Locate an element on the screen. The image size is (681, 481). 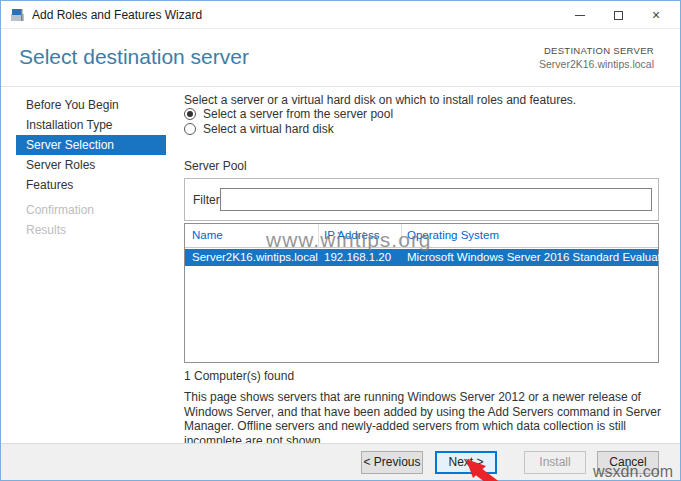
watermark-wintips: www.wintips.org is located at coordinates (349, 240).